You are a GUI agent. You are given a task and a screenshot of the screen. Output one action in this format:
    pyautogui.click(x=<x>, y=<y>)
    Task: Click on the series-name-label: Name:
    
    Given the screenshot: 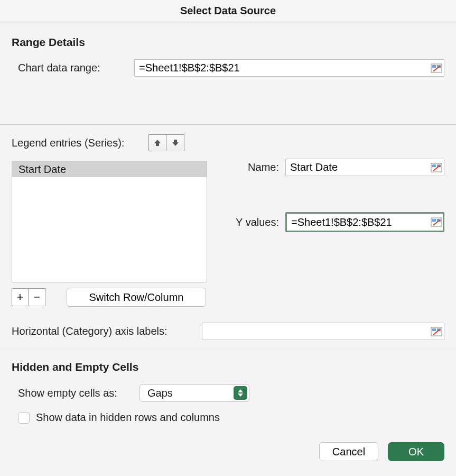 What is the action you would take?
    pyautogui.click(x=254, y=167)
    